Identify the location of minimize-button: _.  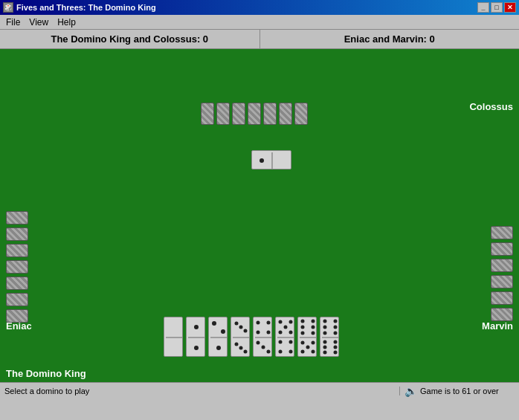
(483, 7).